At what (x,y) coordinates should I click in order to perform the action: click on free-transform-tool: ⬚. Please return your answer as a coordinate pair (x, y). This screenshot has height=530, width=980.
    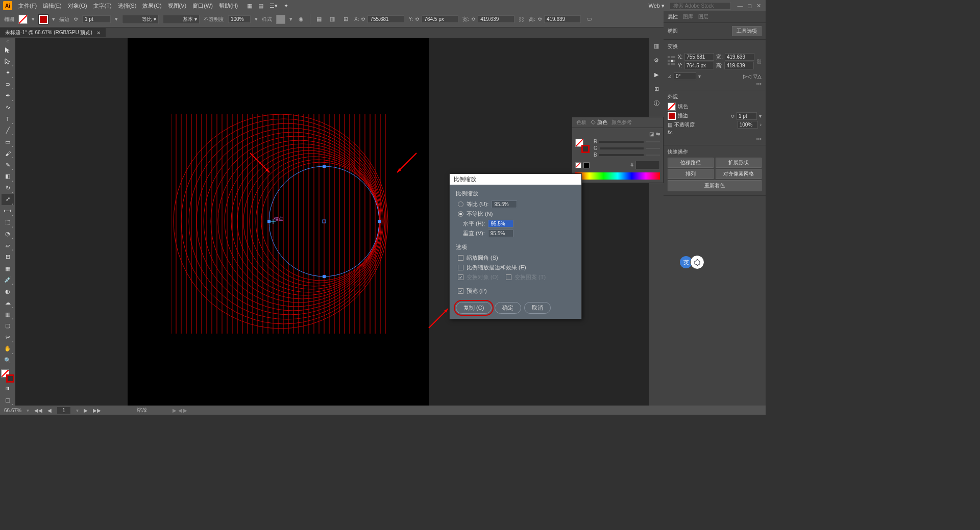
    Looking at the image, I should click on (8, 222).